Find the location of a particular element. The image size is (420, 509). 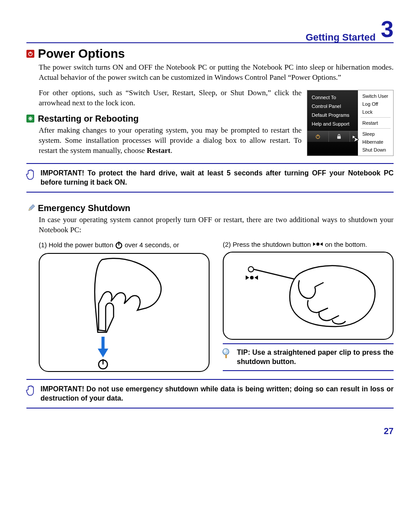

important-callout-2: IMPORTANT! Do not use emergency shutdown… is located at coordinates (210, 394).